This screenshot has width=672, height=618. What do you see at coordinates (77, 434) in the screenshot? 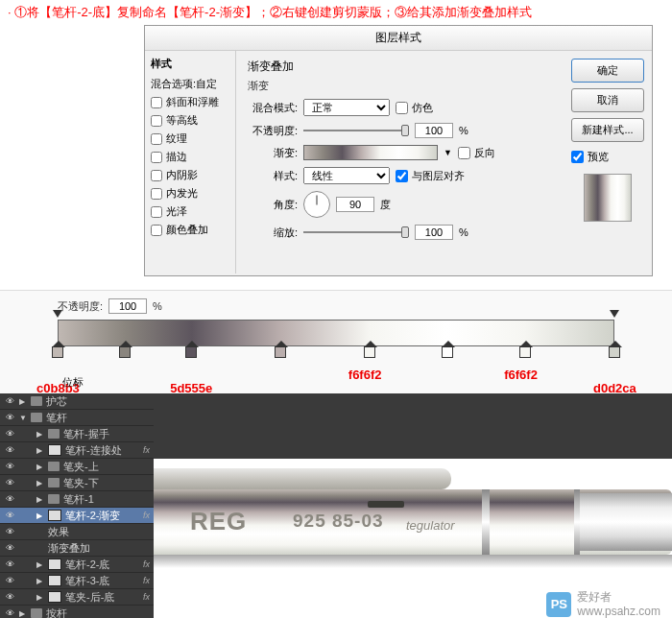
I see `layer-row: 👁▶笔杆-握手` at bounding box center [77, 434].